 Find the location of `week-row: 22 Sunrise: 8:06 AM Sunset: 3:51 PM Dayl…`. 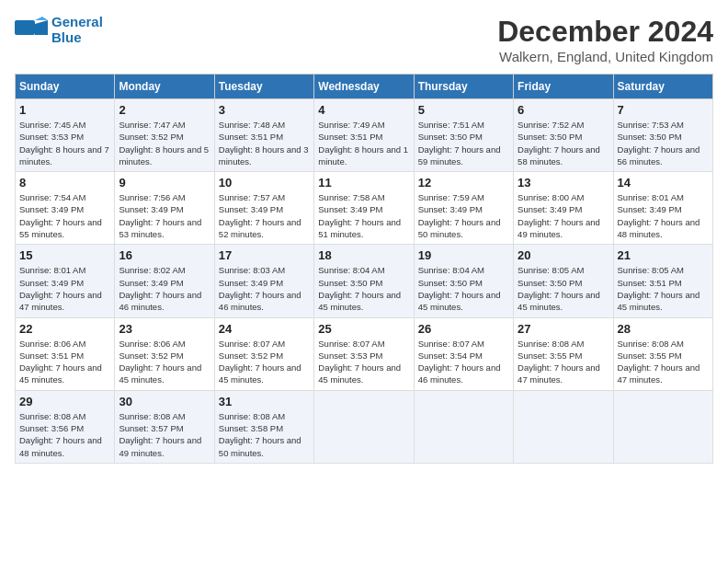

week-row: 22 Sunrise: 8:06 AM Sunset: 3:51 PM Dayl… is located at coordinates (364, 353).